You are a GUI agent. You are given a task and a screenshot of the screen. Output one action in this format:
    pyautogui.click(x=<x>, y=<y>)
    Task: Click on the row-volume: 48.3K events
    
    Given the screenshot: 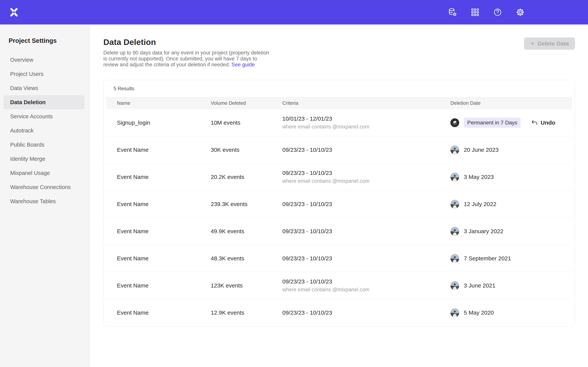 What is the action you would take?
    pyautogui.click(x=246, y=258)
    